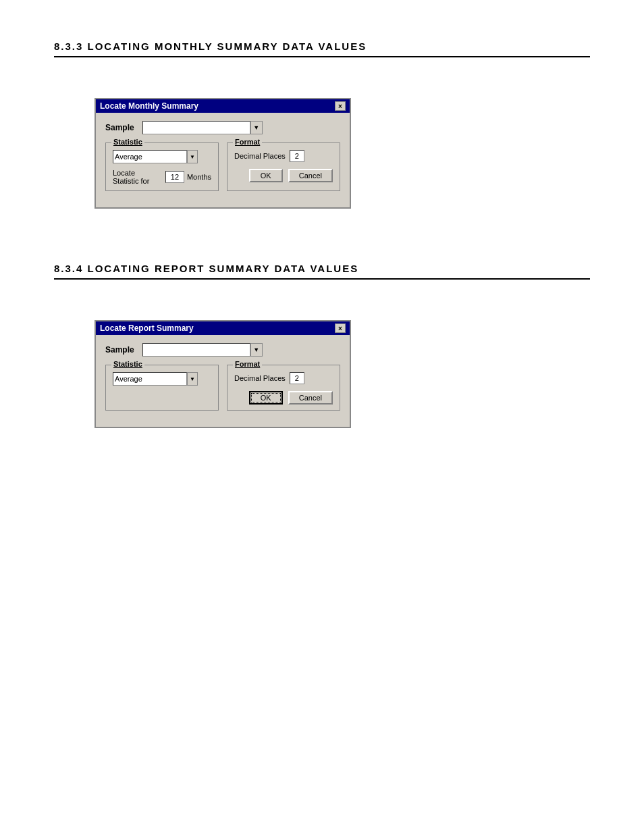  I want to click on report-close-button: ×, so click(340, 328).